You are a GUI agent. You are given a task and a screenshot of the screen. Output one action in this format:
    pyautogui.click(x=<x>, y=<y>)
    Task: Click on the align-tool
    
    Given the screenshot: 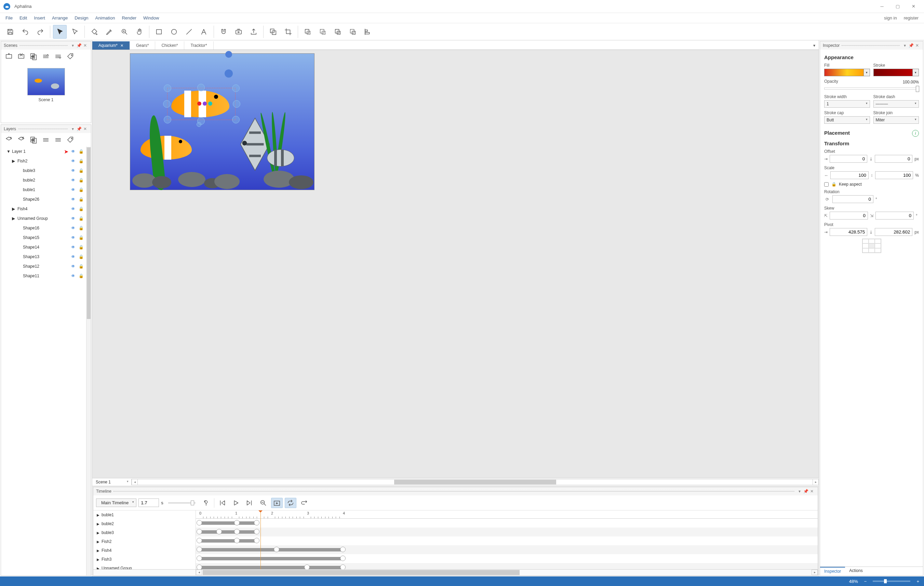 What is the action you would take?
    pyautogui.click(x=368, y=32)
    